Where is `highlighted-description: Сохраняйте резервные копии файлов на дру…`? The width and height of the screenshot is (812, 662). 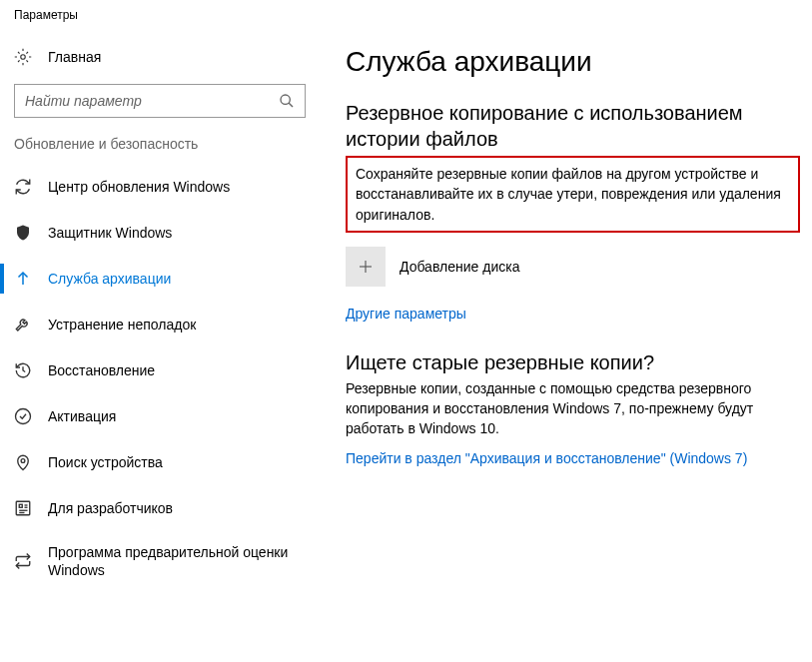 highlighted-description: Сохраняйте резервные копии файлов на дру… is located at coordinates (573, 194).